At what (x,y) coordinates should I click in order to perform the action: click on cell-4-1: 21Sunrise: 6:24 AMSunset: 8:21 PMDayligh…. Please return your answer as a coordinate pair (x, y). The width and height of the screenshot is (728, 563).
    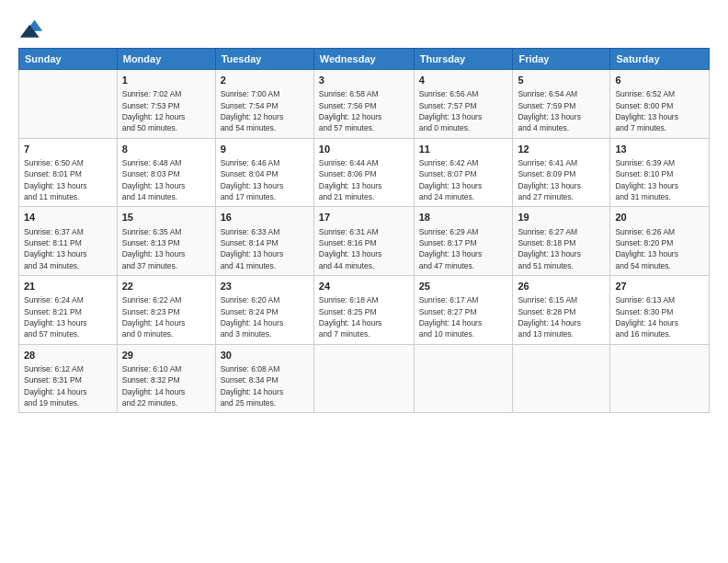
    Looking at the image, I should click on (68, 309).